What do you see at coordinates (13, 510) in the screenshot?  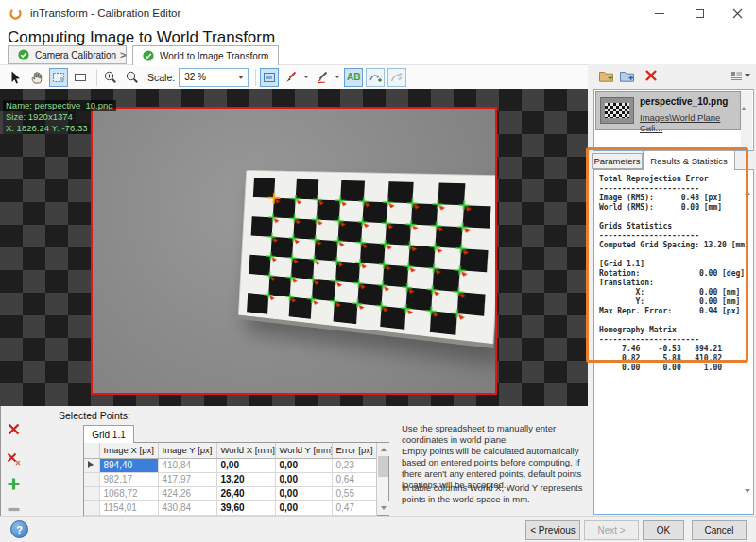 I see `remove-point-icon` at bounding box center [13, 510].